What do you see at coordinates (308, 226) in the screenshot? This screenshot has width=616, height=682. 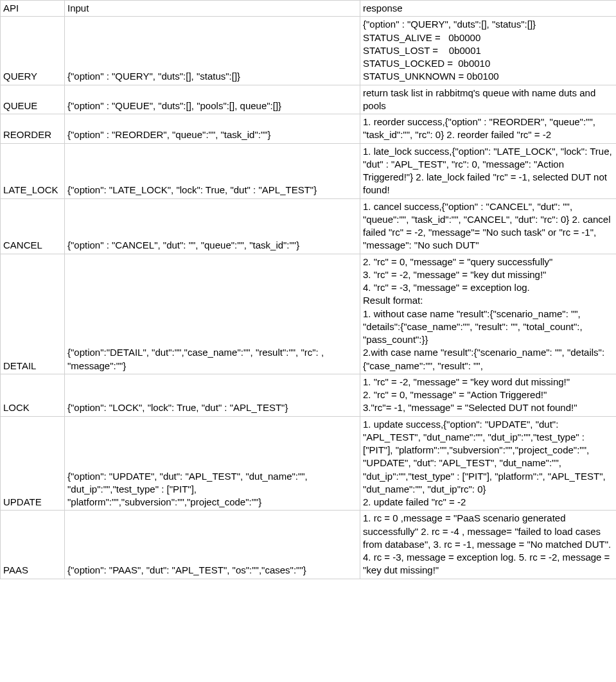 I see `table-row: CANCEL {"option" : "CANCEL", "dut": "", …` at bounding box center [308, 226].